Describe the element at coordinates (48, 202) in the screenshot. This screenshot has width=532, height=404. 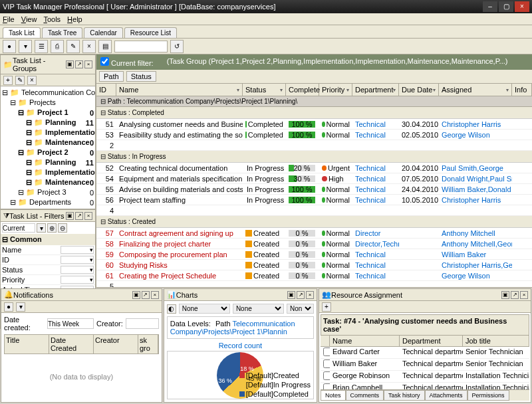
I see `tree-node: ⊟ 📁 Departments0` at that location.